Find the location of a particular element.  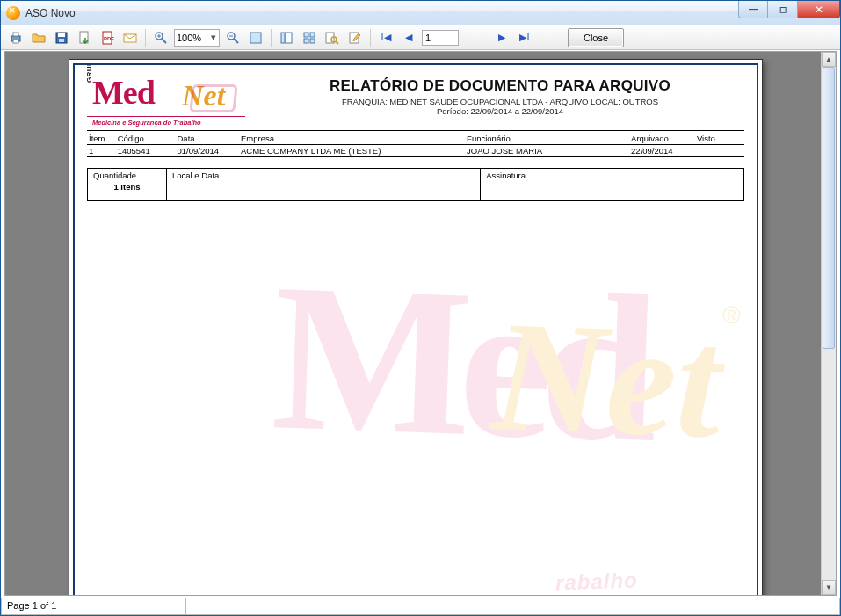

cell-codigo: 1405541 is located at coordinates (146, 151).